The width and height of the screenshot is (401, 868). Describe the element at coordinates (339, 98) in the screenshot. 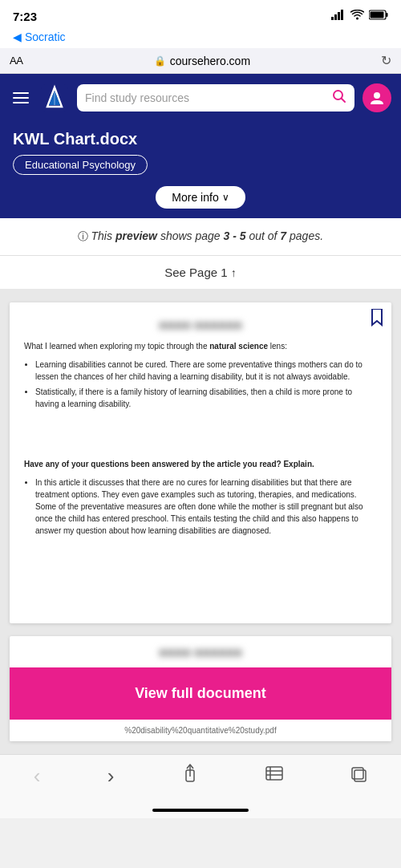

I see `search-icon` at that location.